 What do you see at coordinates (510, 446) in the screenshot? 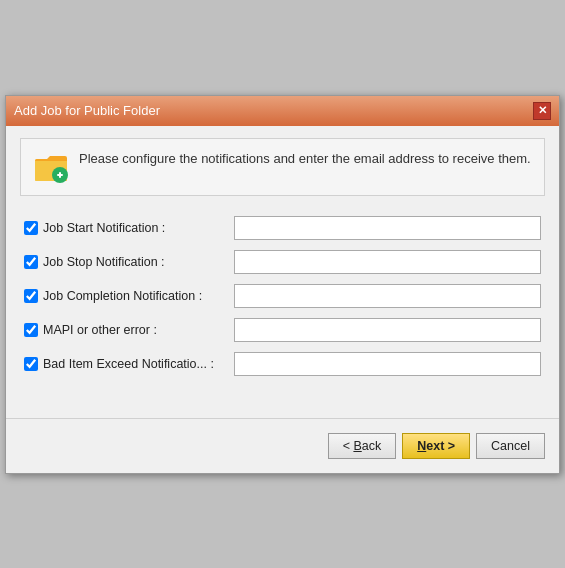
I see `cancel-button: Cancel` at bounding box center [510, 446].